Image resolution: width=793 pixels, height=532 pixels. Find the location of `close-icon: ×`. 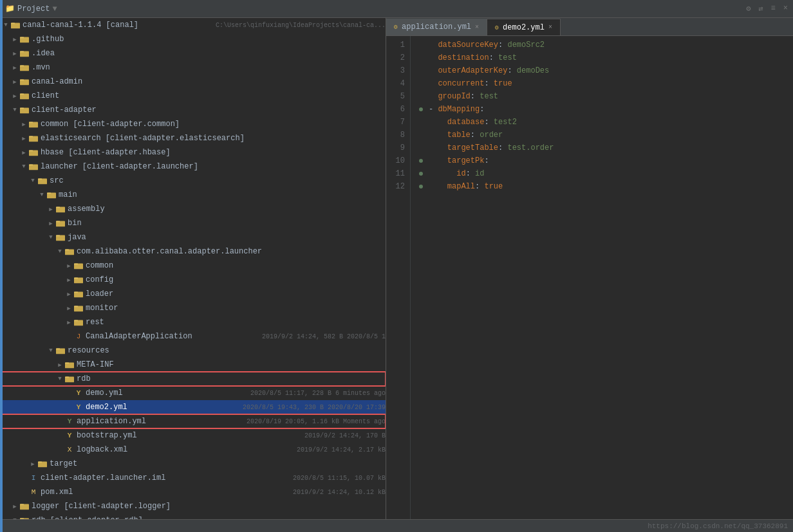

close-icon: × is located at coordinates (785, 9).